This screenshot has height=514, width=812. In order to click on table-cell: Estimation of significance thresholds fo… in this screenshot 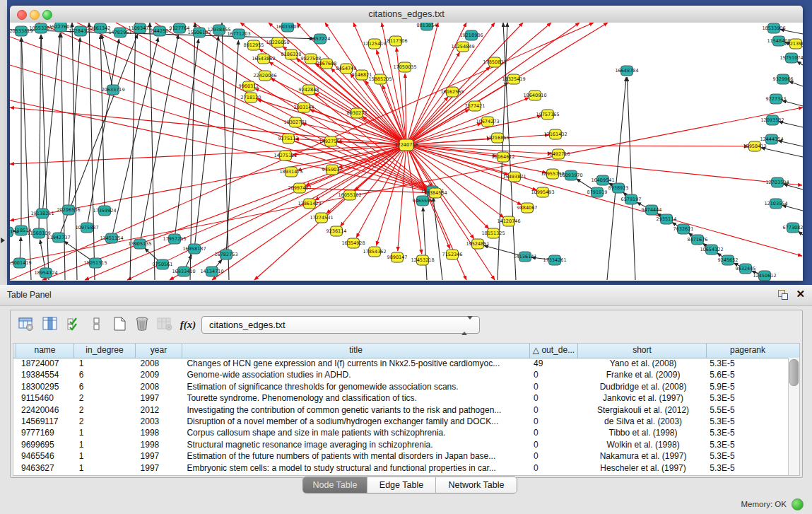, I will do `click(358, 387)`.